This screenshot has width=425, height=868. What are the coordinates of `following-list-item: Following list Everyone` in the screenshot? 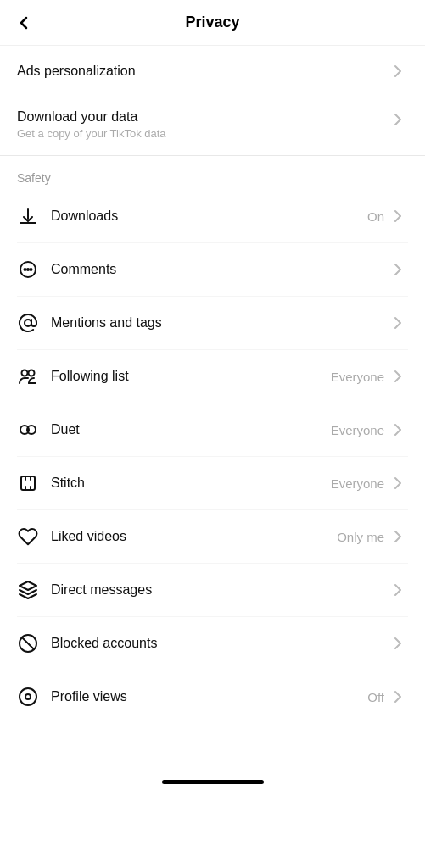 It's located at (212, 376).